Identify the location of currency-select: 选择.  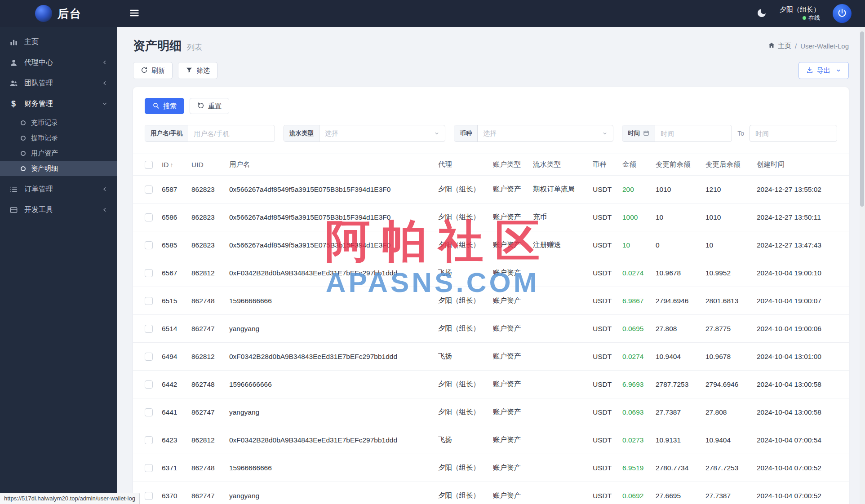
(546, 133).